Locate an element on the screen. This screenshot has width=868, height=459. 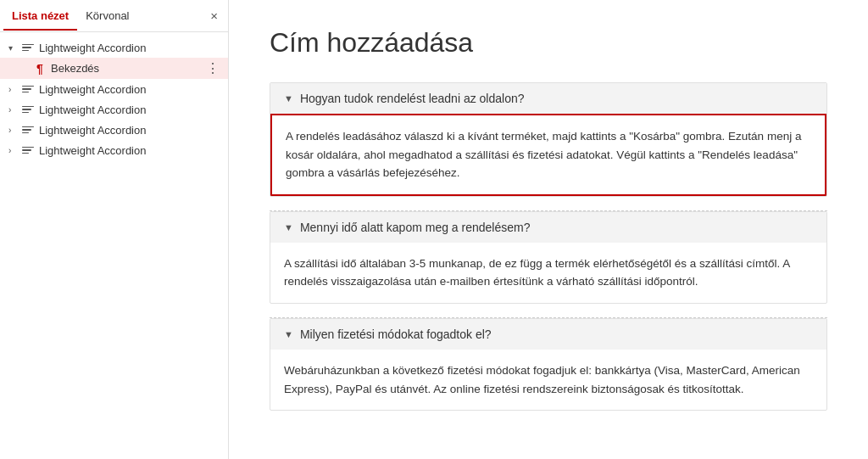
accordion-item-2: ▼ Mennyi idő alatt kapom meg a rendelése… is located at coordinates (548, 258).